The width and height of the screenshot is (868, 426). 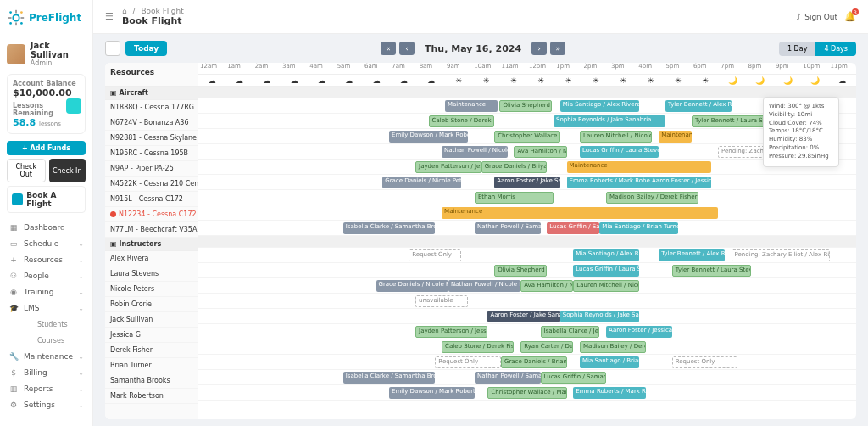 I want to click on nav-dashboard: ▦Dashboard, so click(x=46, y=227).